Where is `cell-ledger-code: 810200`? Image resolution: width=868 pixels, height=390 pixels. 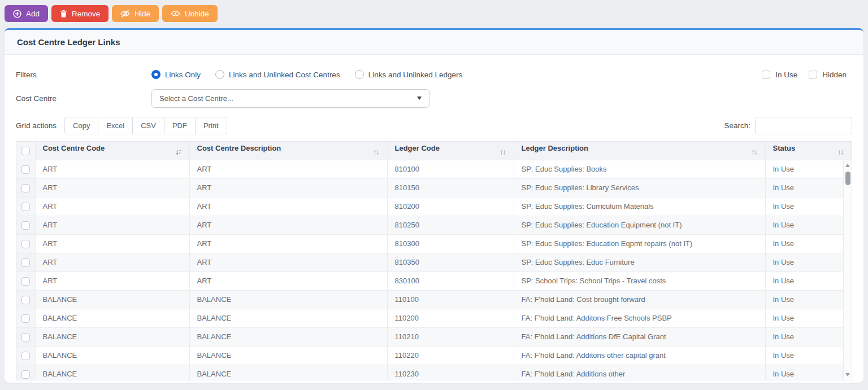 cell-ledger-code: 810200 is located at coordinates (450, 207).